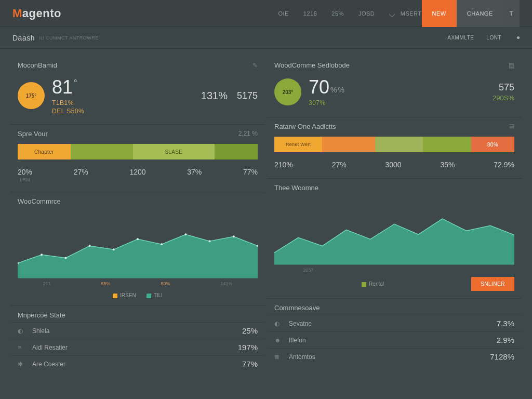 This screenshot has width=532, height=399. Describe the element at coordinates (310, 14) in the screenshot. I see `nav-item: 1216` at that location.